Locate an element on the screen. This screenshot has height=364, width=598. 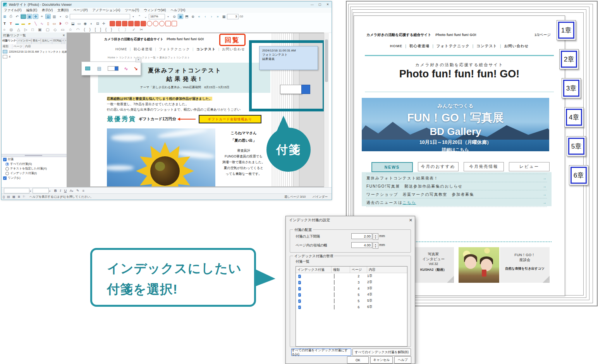
open-icon: ⊞ is located at coordinates (5, 16).